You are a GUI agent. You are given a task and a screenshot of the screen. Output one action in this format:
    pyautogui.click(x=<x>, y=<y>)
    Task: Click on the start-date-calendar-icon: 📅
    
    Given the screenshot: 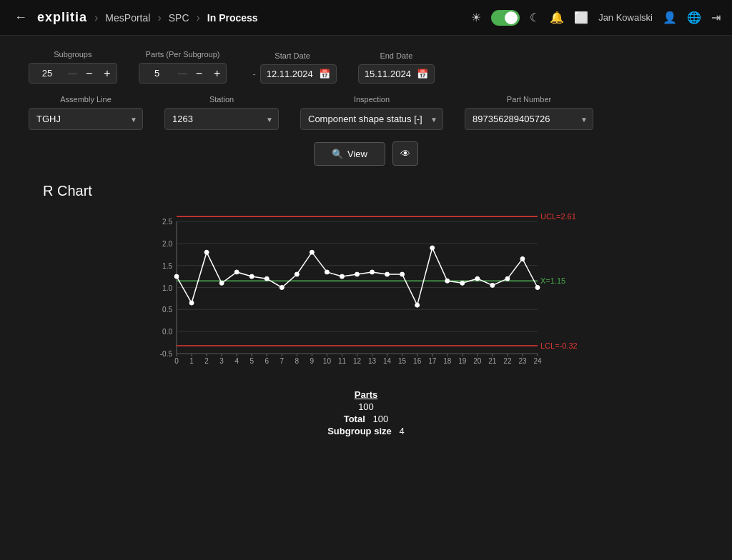 What is the action you would take?
    pyautogui.click(x=325, y=74)
    